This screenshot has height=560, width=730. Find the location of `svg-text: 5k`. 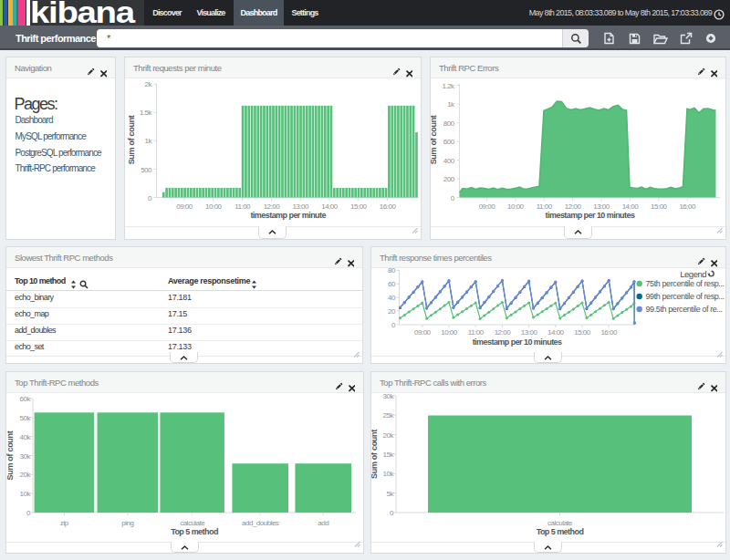

svg-text: 5k is located at coordinates (391, 494).